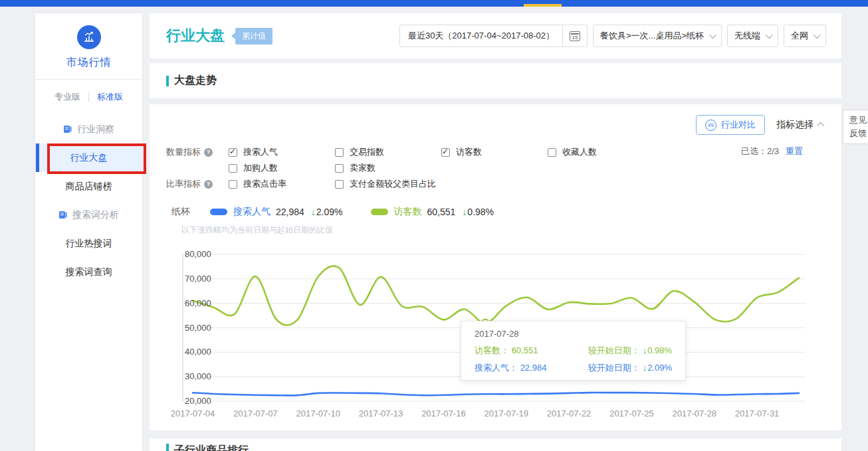 The height and width of the screenshot is (451, 868). Describe the element at coordinates (410, 168) in the screenshot. I see `metric-checkbox-panel: 数量指标 ? ✓ 搜索人气 ✓ 交易指数 ✓ 访客数 ✓ 收藏人数` at that location.